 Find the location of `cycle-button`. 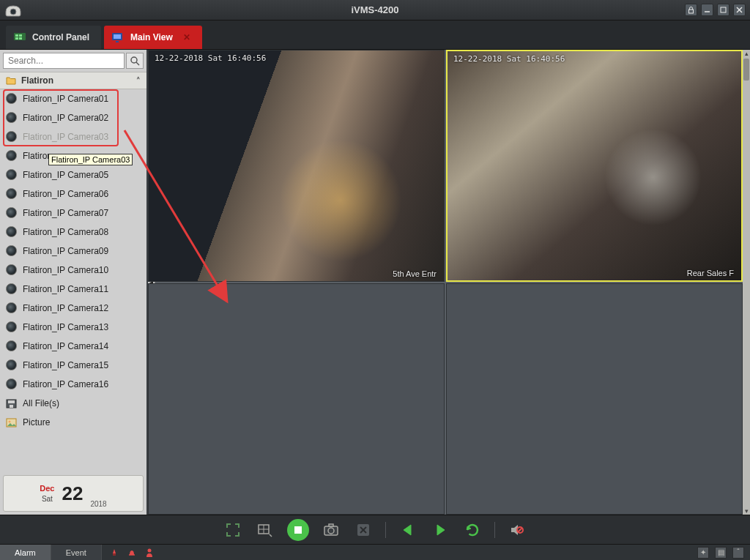

cycle-button is located at coordinates (472, 530).